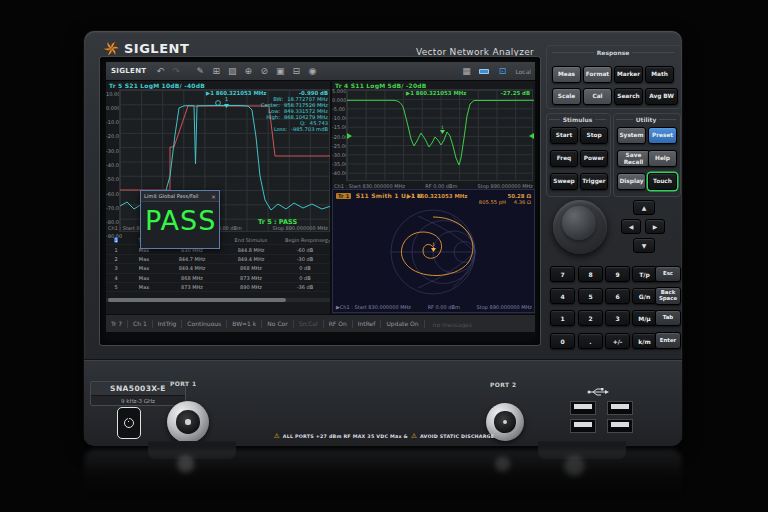 This screenshot has height=512, width=768. What do you see at coordinates (117, 324) in the screenshot?
I see `status-trace: Tr 7` at bounding box center [117, 324].